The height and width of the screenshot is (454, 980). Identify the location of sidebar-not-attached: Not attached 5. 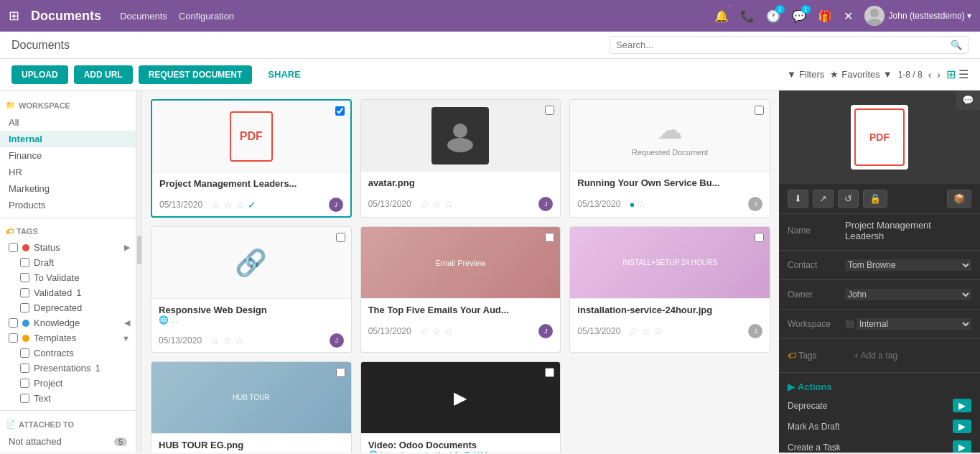
(67, 441).